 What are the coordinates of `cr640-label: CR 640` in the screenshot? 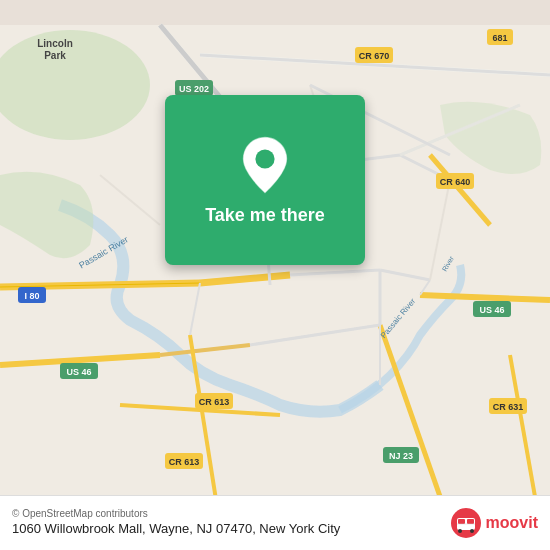 It's located at (456, 182).